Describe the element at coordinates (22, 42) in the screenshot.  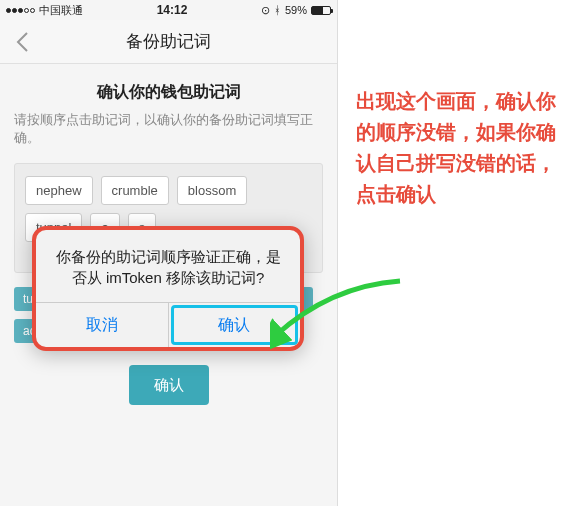
I see `chevron-left-icon` at that location.